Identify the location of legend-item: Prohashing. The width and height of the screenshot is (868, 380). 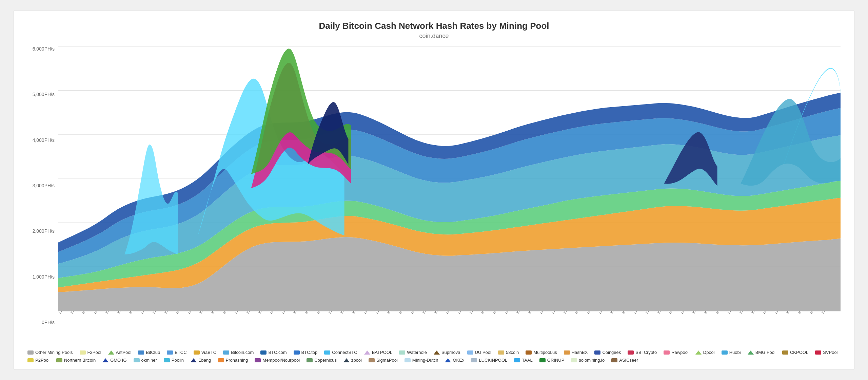
(233, 360).